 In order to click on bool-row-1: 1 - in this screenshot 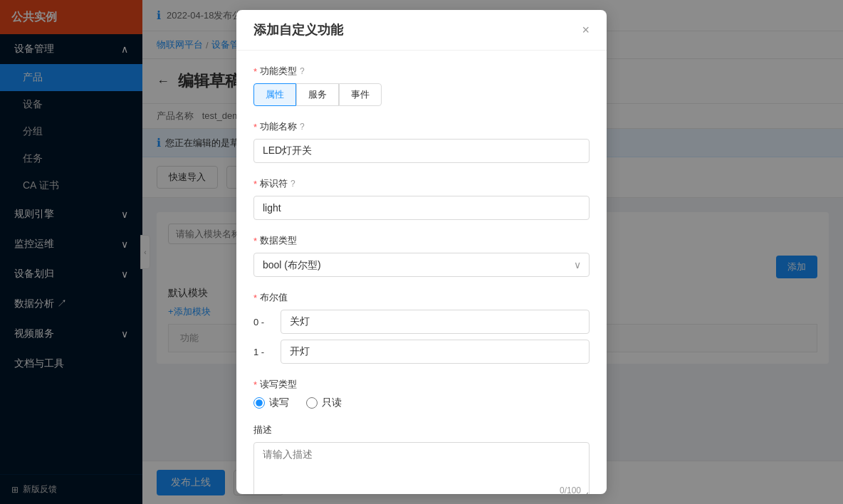, I will do `click(422, 352)`.